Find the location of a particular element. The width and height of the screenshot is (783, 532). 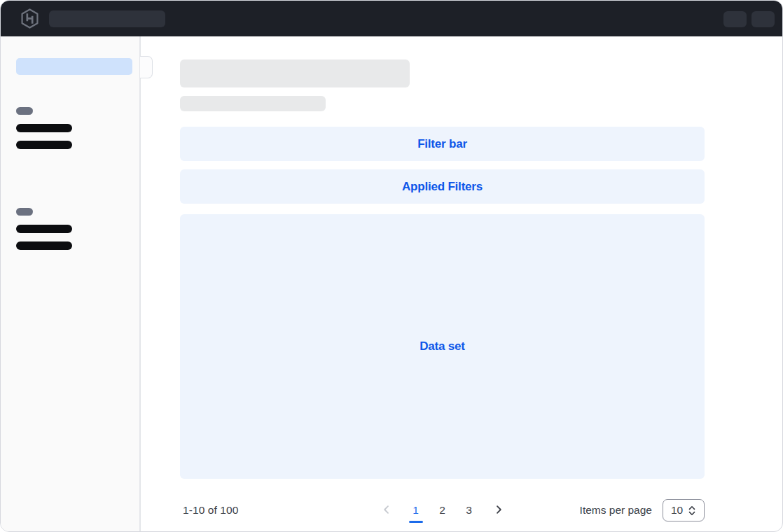

hashicorp-logo-icon is located at coordinates (29, 18).